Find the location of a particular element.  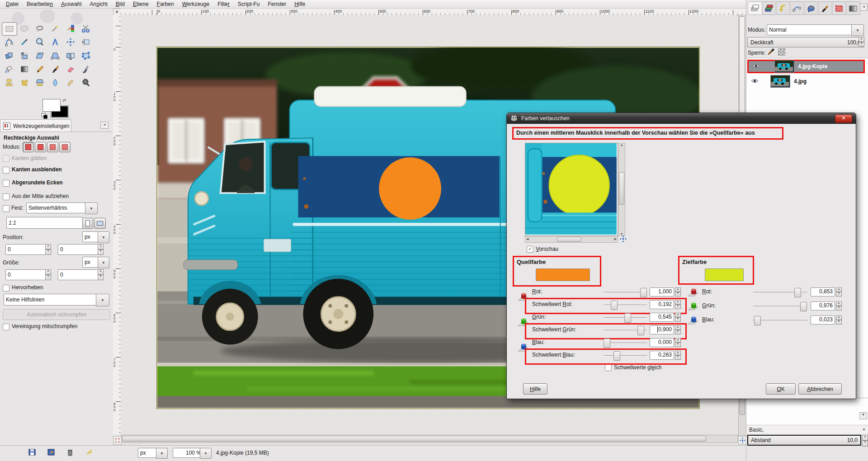

target-color-swatch is located at coordinates (724, 275).